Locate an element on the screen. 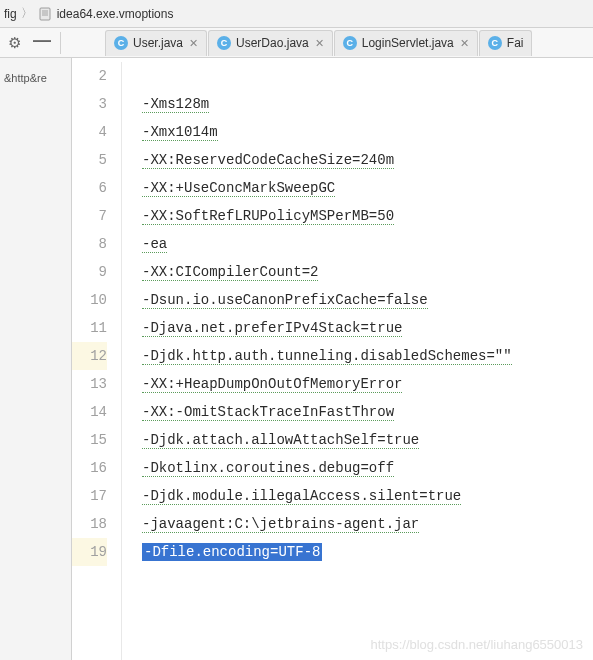  tab-label: User.java is located at coordinates (158, 43).